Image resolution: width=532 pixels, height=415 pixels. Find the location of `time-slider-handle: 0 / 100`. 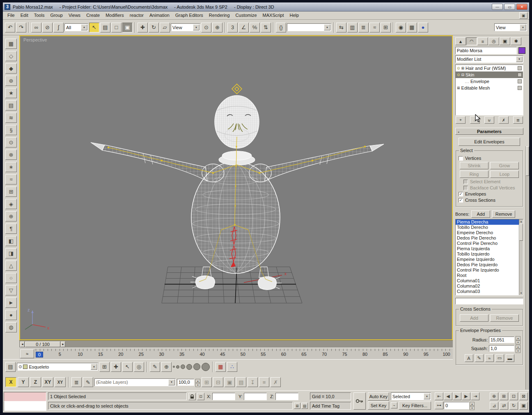

time-slider-handle: 0 / 100 is located at coordinates (43, 344).